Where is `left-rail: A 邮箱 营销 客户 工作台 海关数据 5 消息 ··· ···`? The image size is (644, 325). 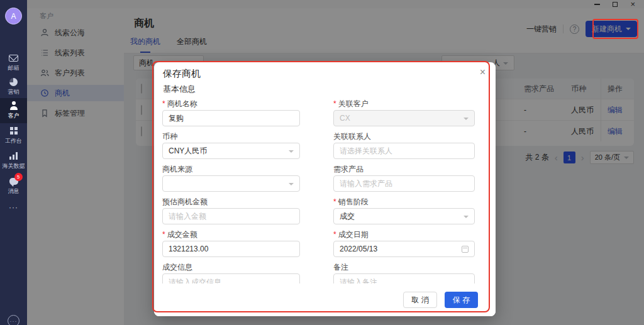
left-rail: A 邮箱 营销 客户 工作台 海关数据 5 消息 ··· ··· is located at coordinates (14, 162).